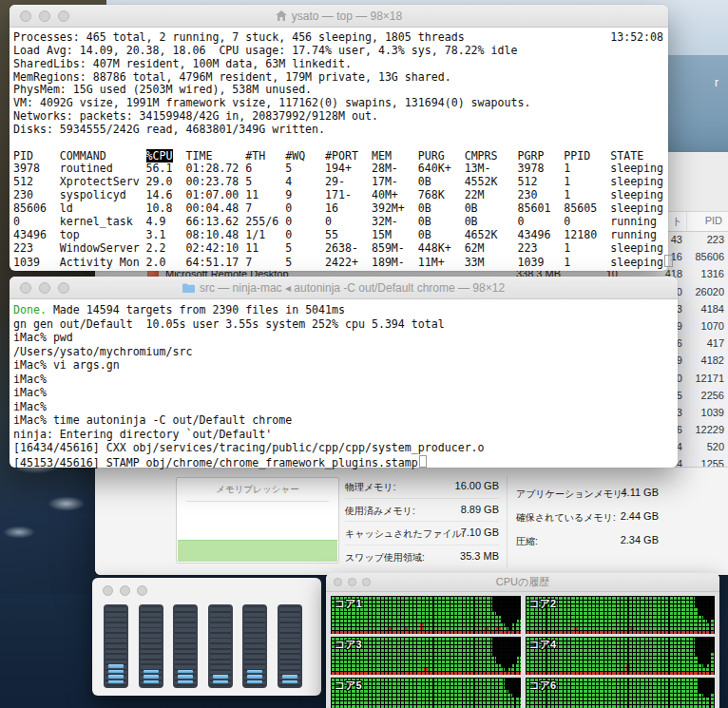  I want to click on desktop-icon-label-fragment: r, so click(717, 83).